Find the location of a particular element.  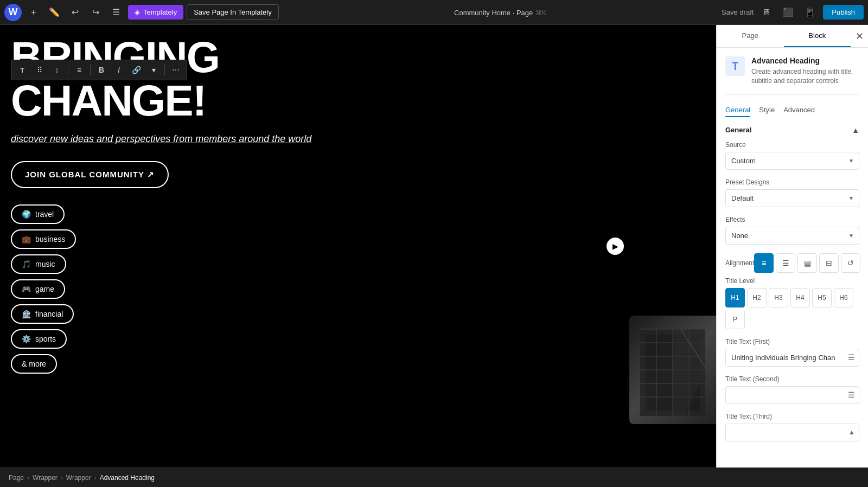

panel-tab-general: General is located at coordinates (738, 112).